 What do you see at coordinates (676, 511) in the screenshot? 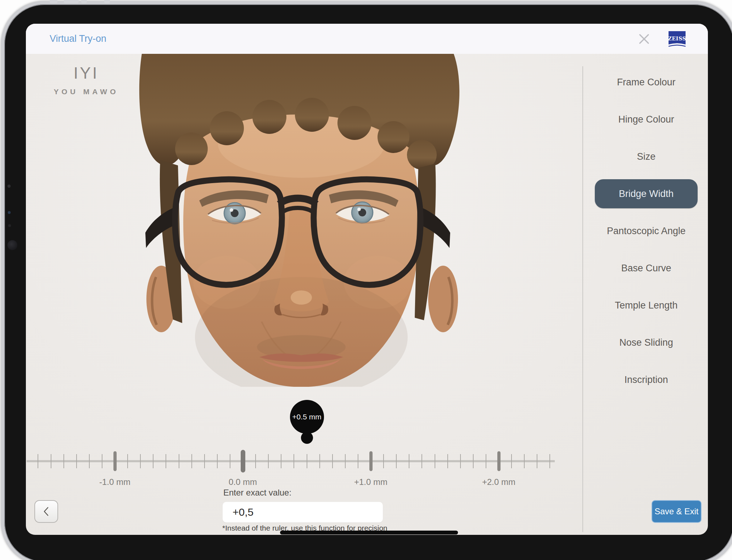
I see `save-exit-button: Save & Exit` at bounding box center [676, 511].